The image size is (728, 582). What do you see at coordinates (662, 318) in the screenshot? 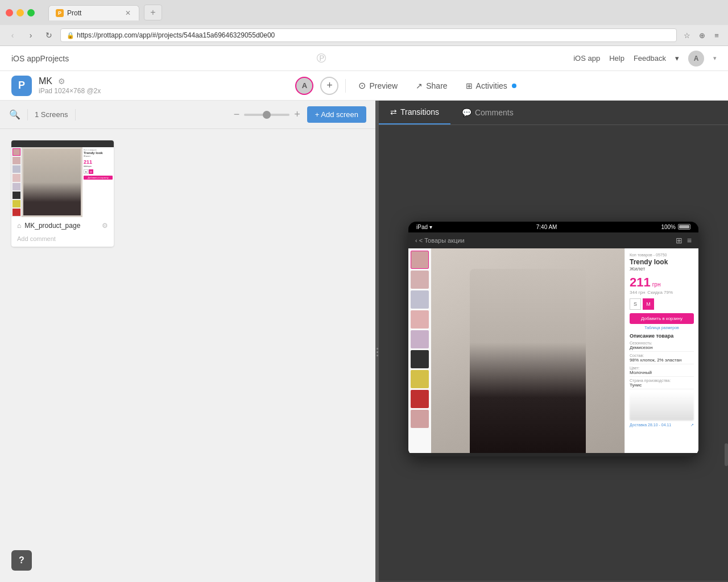
I see `add-to-cart-button: Добавить в корзину` at bounding box center [662, 318].